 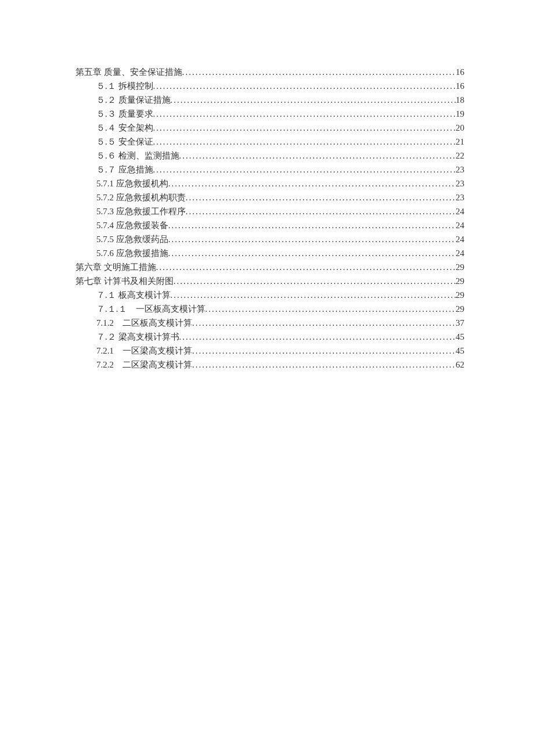 What do you see at coordinates (460, 114) in the screenshot?
I see `toc-entry-page: 19` at bounding box center [460, 114].